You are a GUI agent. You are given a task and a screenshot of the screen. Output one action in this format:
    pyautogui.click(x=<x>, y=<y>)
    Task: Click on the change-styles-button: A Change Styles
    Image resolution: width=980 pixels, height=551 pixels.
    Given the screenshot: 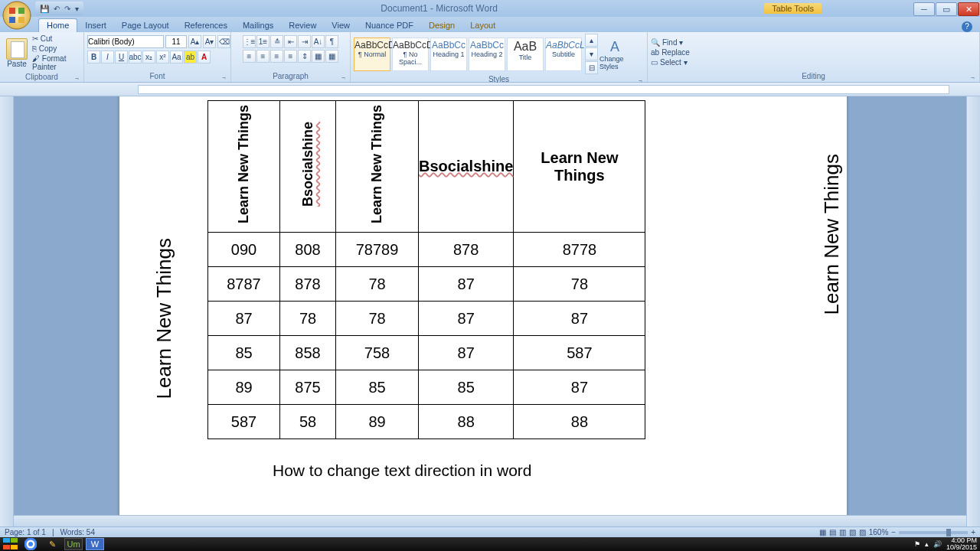 What is the action you would take?
    pyautogui.click(x=615, y=54)
    